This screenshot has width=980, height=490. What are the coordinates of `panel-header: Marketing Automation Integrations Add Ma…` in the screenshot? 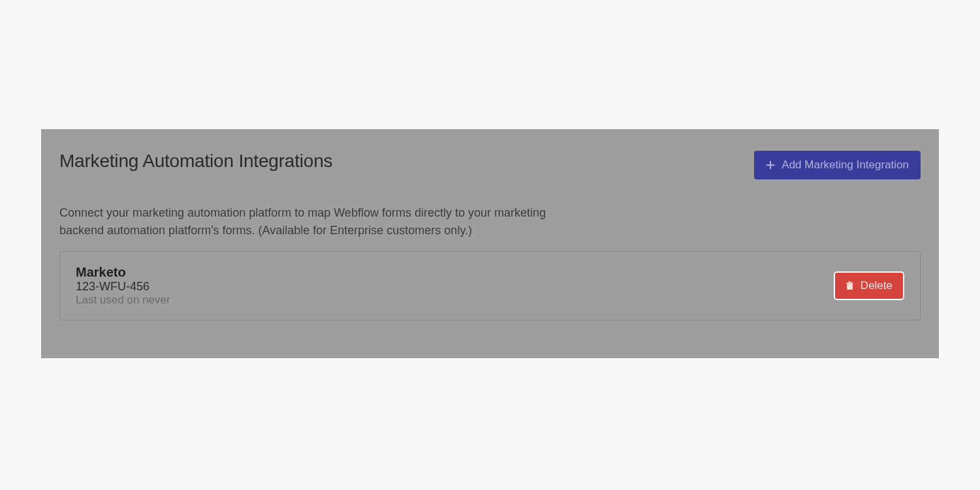 It's located at (490, 165).